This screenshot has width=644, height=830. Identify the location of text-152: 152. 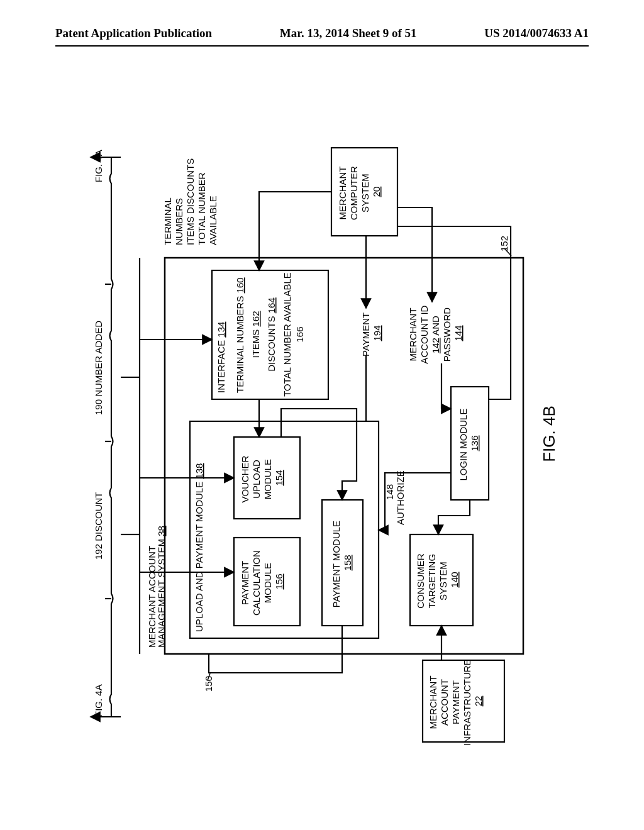
(504, 244).